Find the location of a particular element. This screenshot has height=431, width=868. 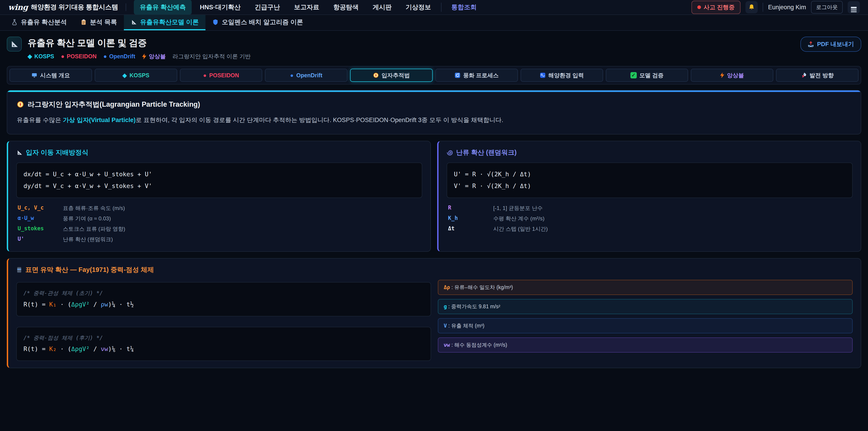

app-logo: wing is located at coordinates (18, 7).